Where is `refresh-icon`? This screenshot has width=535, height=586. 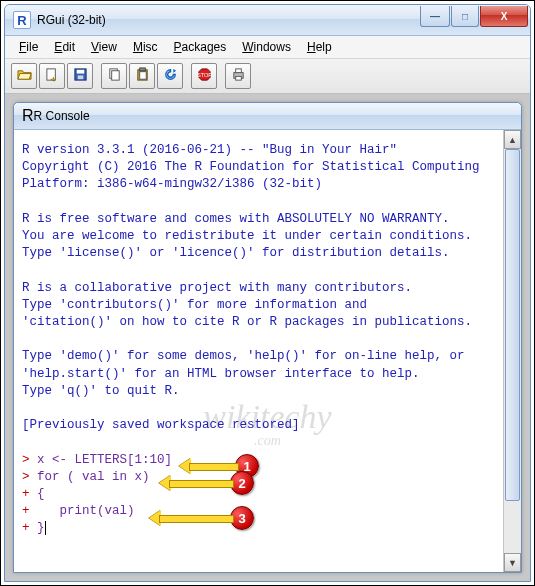
refresh-icon is located at coordinates (170, 76).